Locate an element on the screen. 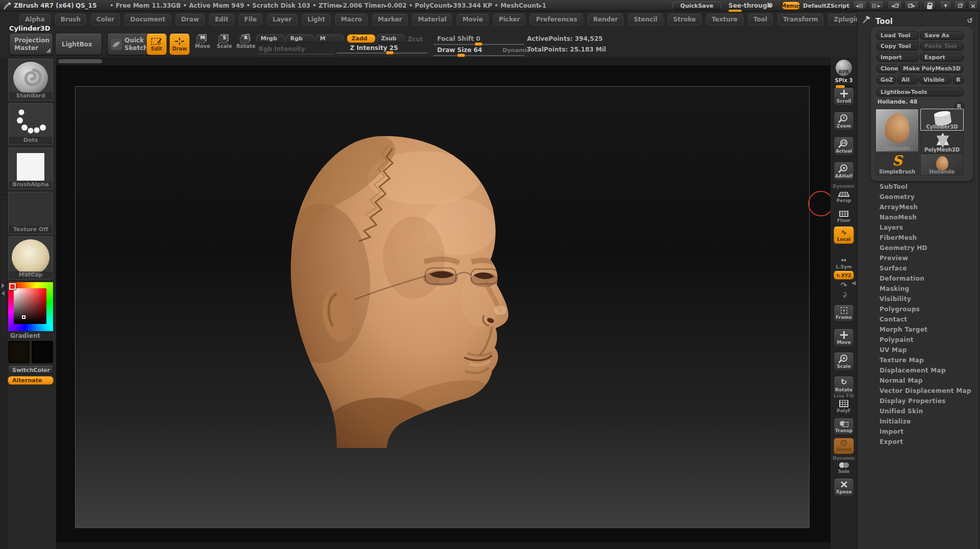 This screenshot has width=980, height=549. ghost-button: Ghost is located at coordinates (844, 446).